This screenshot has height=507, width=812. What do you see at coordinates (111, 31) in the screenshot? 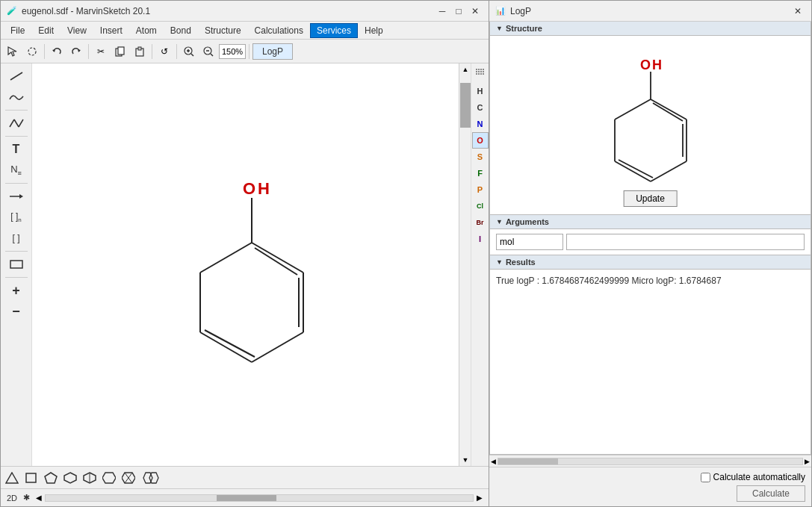
I see `menu-insert: Insert` at bounding box center [111, 31].